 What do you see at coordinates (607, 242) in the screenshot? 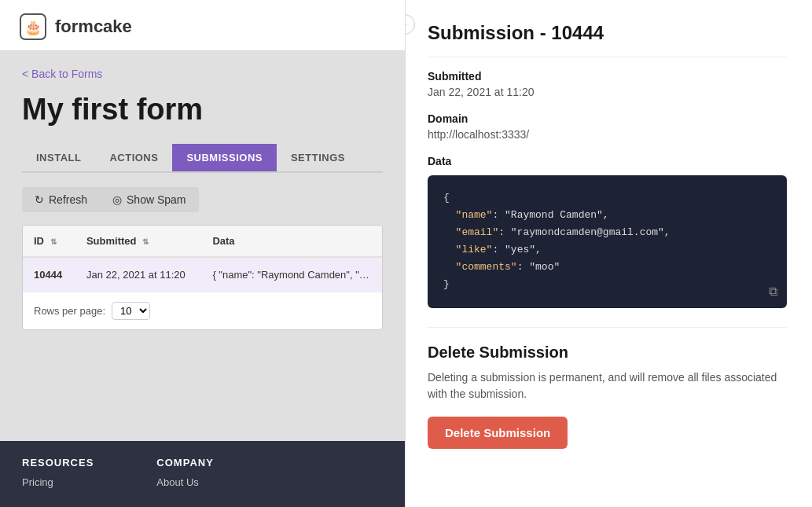
I see `code-block: { "name": "Raymond Camden", "email": "ra…` at bounding box center [607, 242].